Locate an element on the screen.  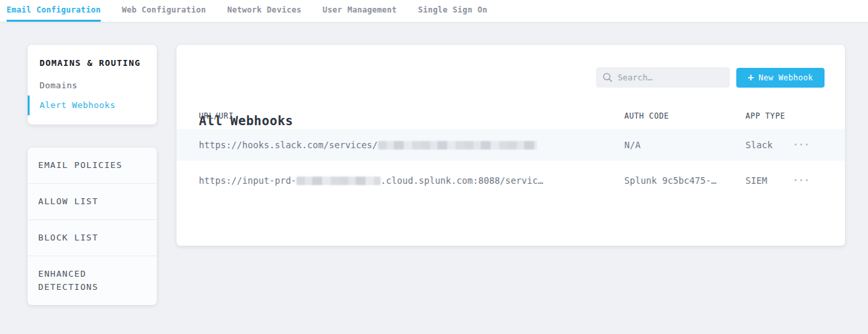
webhook-app-type: SIEM is located at coordinates (756, 181).